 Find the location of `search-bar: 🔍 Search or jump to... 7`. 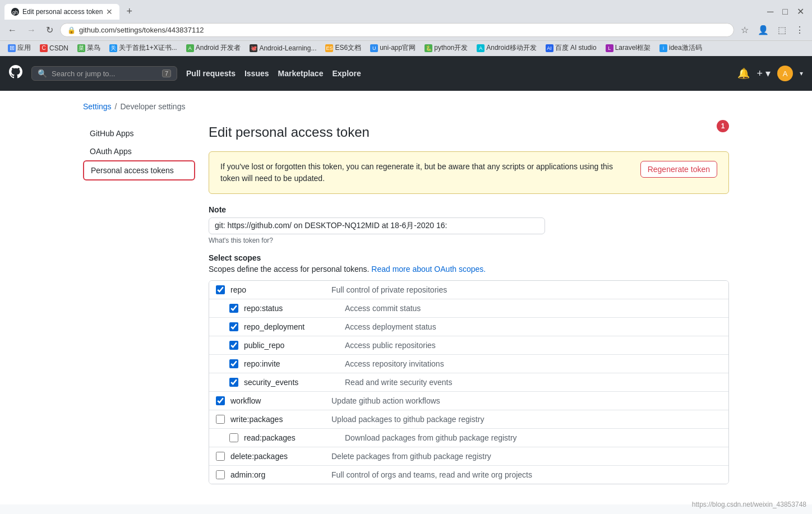

search-bar: 🔍 Search or jump to... 7 is located at coordinates (104, 73).